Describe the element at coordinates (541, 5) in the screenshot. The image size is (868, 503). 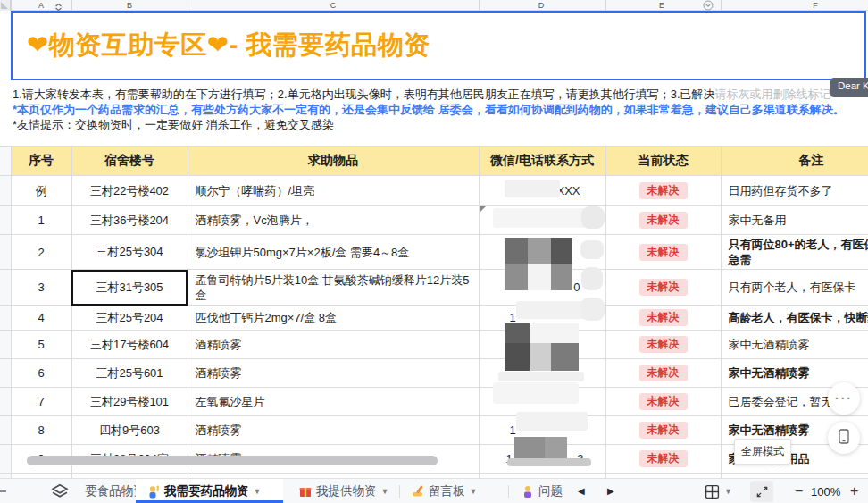
I see `column-letter-D: D` at that location.